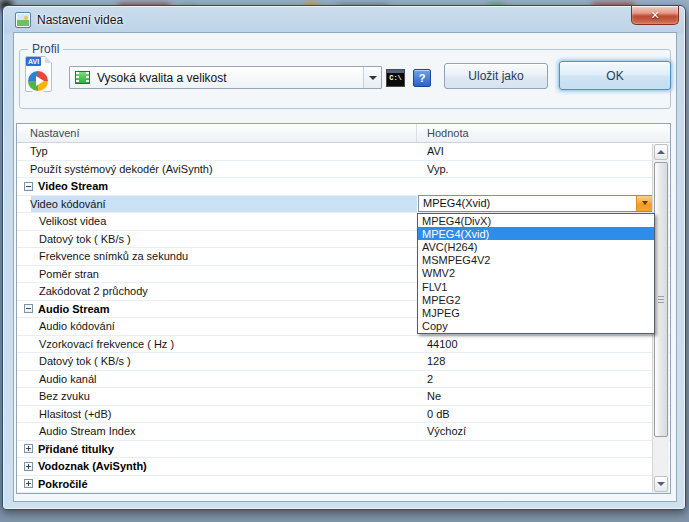 The width and height of the screenshot is (689, 522). What do you see at coordinates (115, 169) in the screenshot?
I see `setting-label: Použít systémový dekodér (AviSynth)` at bounding box center [115, 169].